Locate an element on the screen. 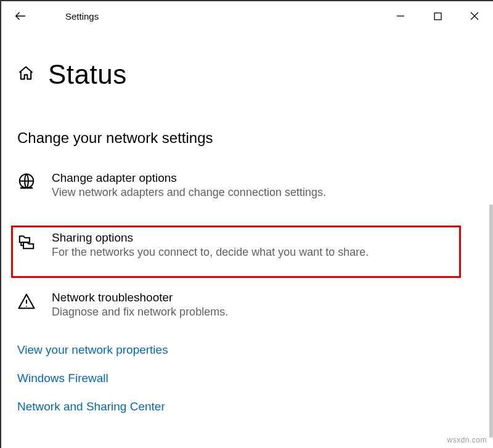 The image size is (493, 448). warning-triangle-icon is located at coordinates (26, 301).